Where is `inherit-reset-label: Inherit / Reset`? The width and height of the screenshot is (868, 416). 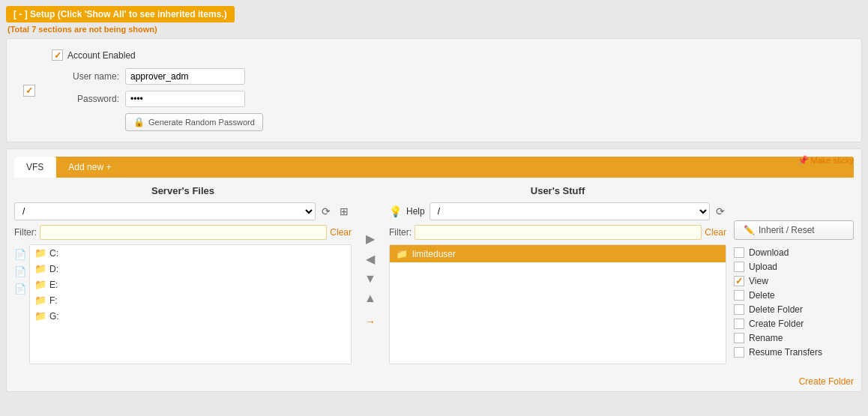 inherit-reset-label: Inherit / Reset is located at coordinates (787, 230).